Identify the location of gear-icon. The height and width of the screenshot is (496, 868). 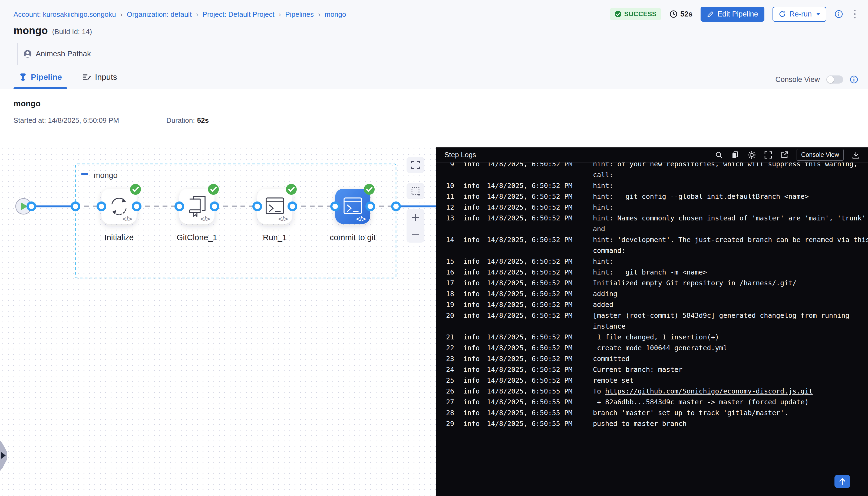
(751, 155).